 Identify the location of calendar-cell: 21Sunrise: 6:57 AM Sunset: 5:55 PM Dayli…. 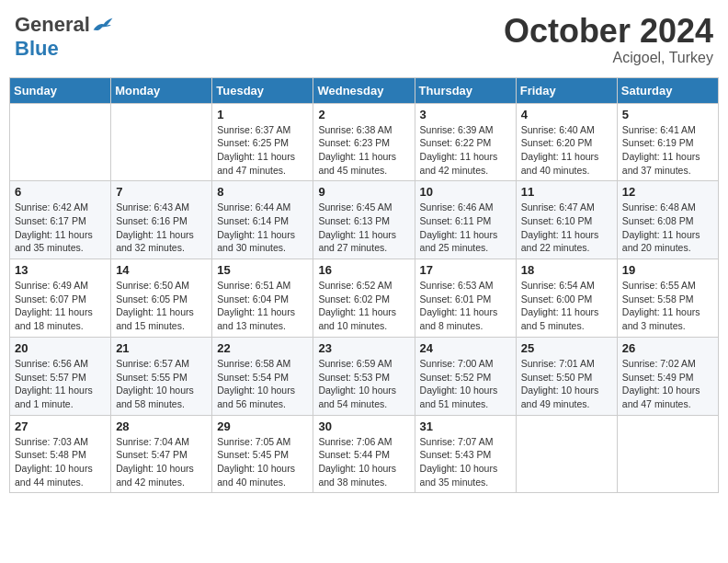
(162, 375).